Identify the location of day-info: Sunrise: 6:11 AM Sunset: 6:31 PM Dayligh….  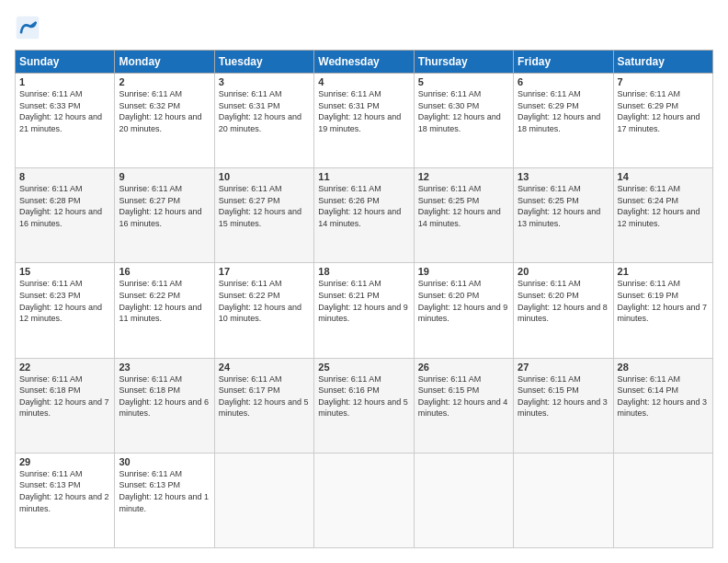
(265, 111).